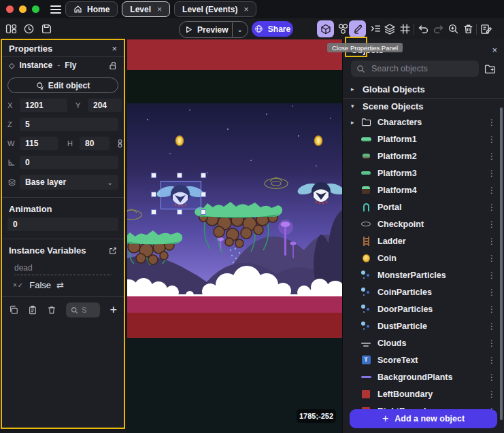 The height and width of the screenshot is (433, 504). What do you see at coordinates (69, 162) in the screenshot?
I see `angle-input` at bounding box center [69, 162].